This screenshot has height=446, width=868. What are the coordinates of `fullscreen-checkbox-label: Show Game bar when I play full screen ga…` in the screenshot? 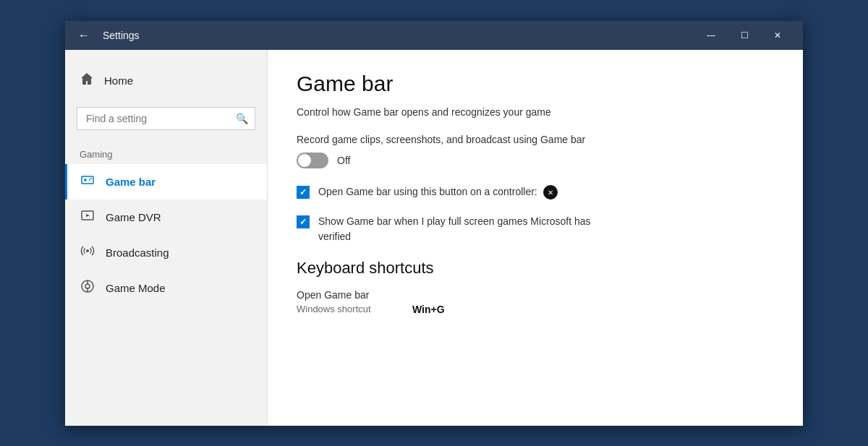 It's located at (454, 229).